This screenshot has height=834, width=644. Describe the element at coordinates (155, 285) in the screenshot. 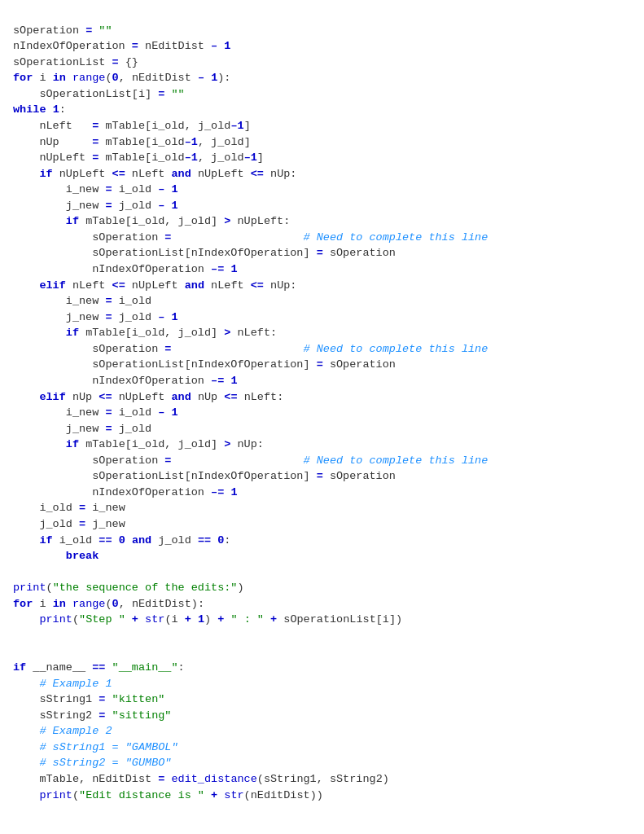

I see `line-17: elif nLeft <= nUpLeft and nLeft <= nUp:` at that location.